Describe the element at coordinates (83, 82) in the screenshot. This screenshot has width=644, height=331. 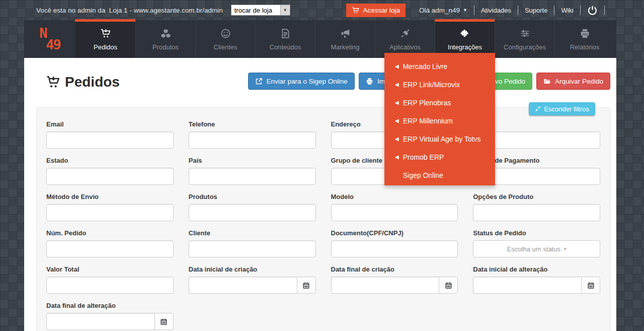
I see `page-title: Pedidos` at that location.